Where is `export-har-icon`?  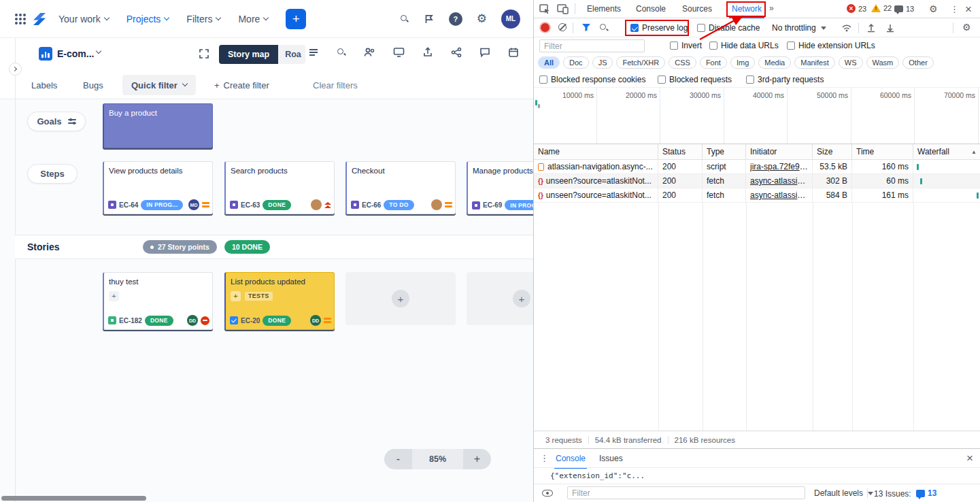
export-har-icon is located at coordinates (890, 28).